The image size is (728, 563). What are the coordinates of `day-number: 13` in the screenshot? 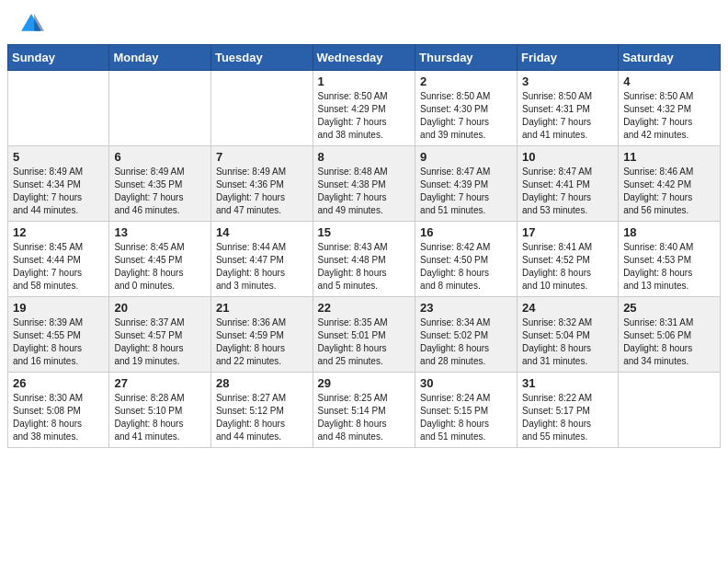 It's located at (160, 232).